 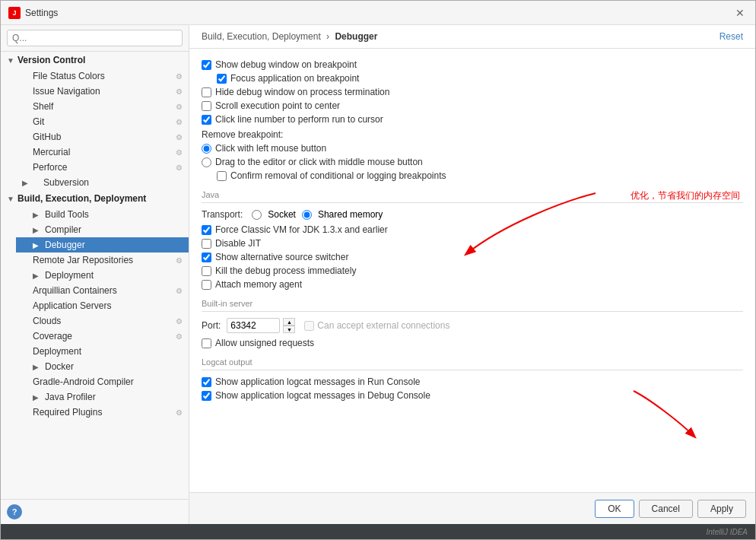 What do you see at coordinates (238, 243) in the screenshot?
I see `disable-jit-label: Disable JIT` at bounding box center [238, 243].